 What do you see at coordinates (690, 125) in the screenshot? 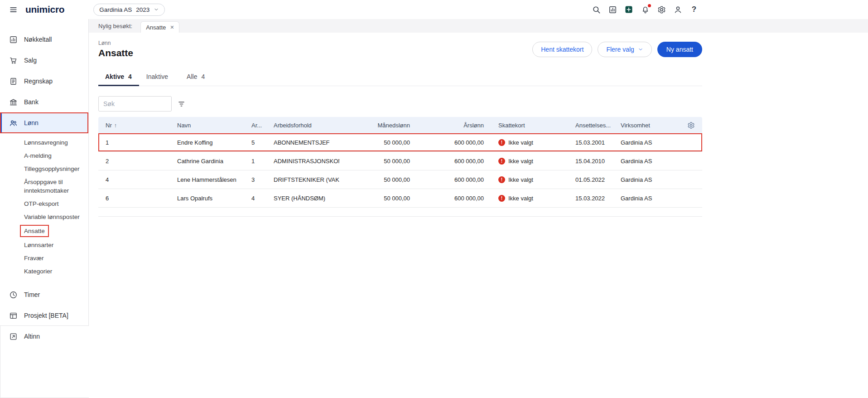
I see `column-settings-button` at bounding box center [690, 125].